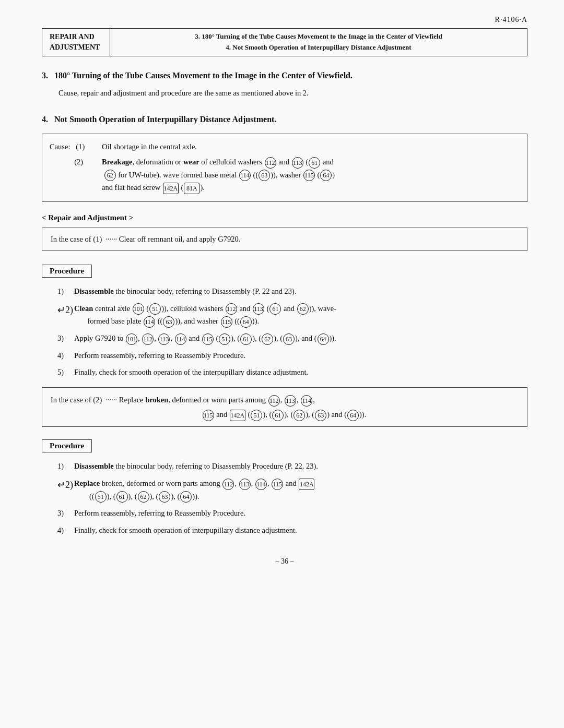 Image resolution: width=564 pixels, height=728 pixels. Describe the element at coordinates (303, 309) in the screenshot. I see `s1-cn-62: 62` at that location.